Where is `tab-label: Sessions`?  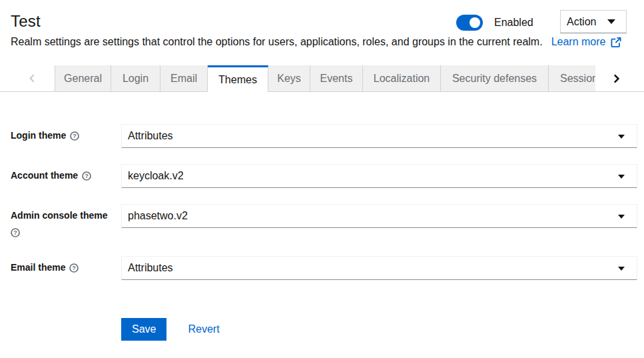
tab-label: Sessions is located at coordinates (578, 79).